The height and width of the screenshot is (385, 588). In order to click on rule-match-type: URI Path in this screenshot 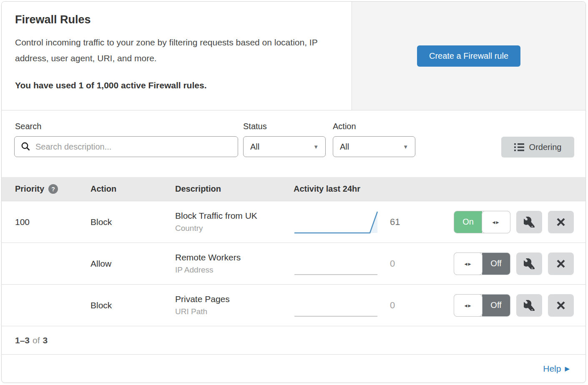, I will do `click(234, 312)`.